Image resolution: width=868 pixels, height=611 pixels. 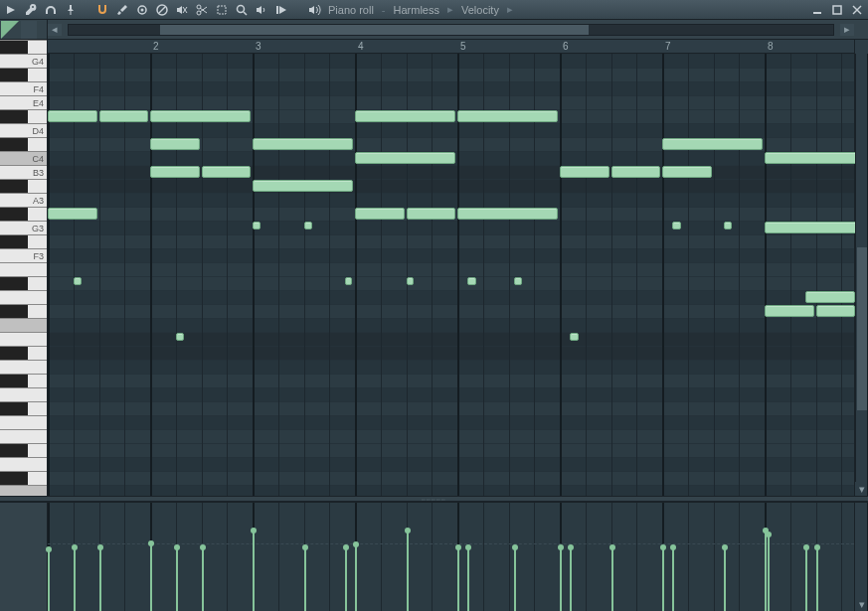 I want to click on piano-key: D4, so click(x=24, y=130).